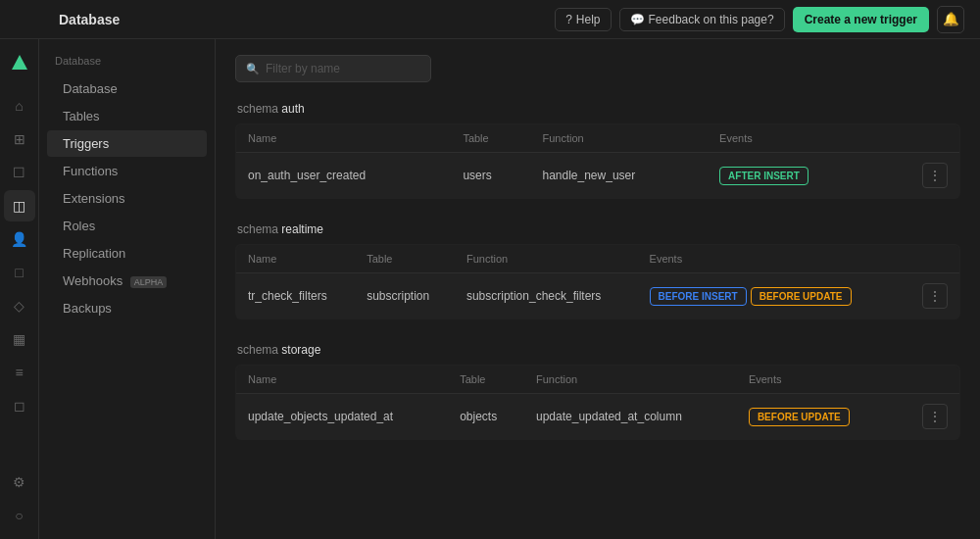 This screenshot has height=539, width=980. What do you see at coordinates (860, 20) in the screenshot?
I see `create-trigger-button: Create a new trigger` at bounding box center [860, 20].